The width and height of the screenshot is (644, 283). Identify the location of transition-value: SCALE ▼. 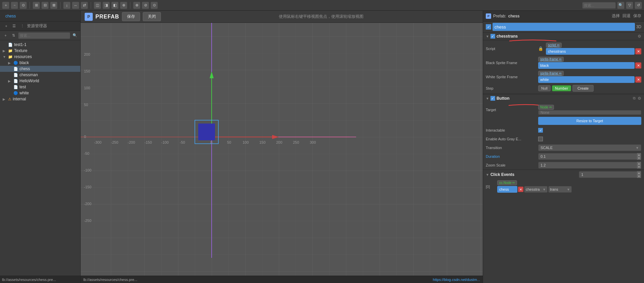
(590, 148).